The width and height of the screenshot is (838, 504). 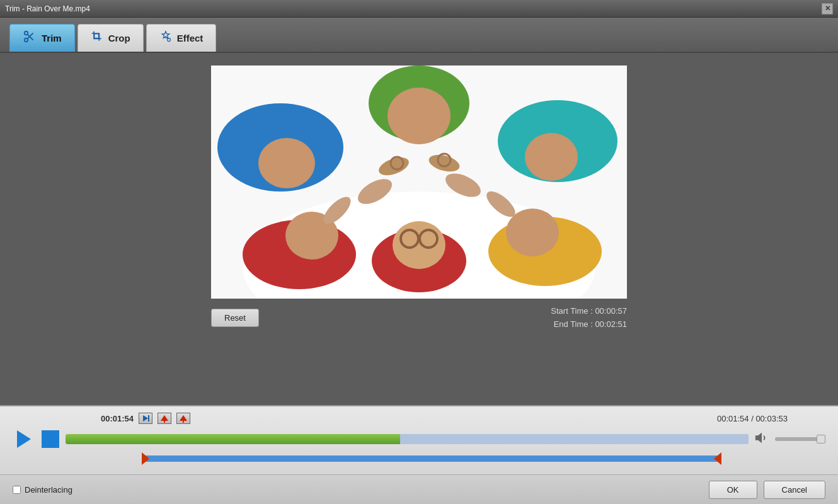 What do you see at coordinates (24, 439) in the screenshot?
I see `play-triangle-icon` at bounding box center [24, 439].